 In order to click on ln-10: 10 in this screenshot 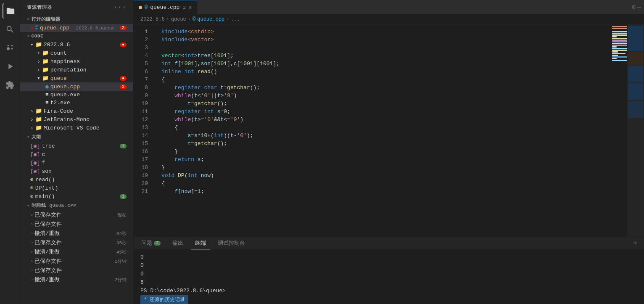, I will do `click(144, 103)`.